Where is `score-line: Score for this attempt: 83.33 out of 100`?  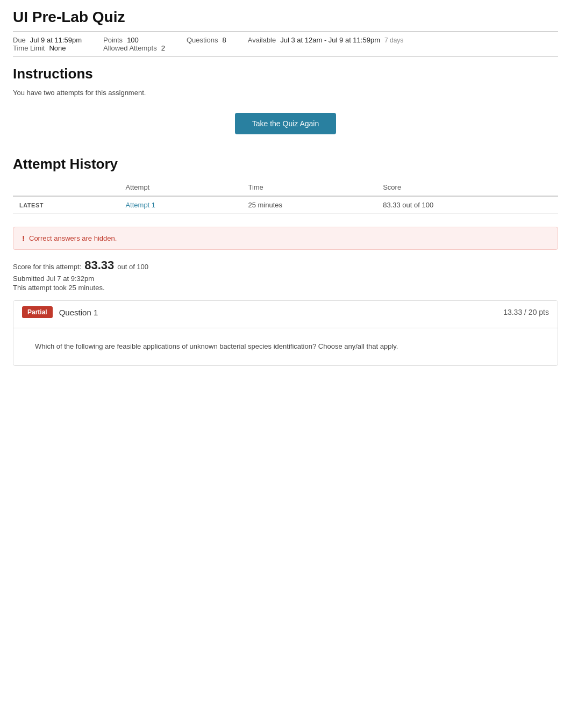 score-line: Score for this attempt: 83.33 out of 100 is located at coordinates (286, 265).